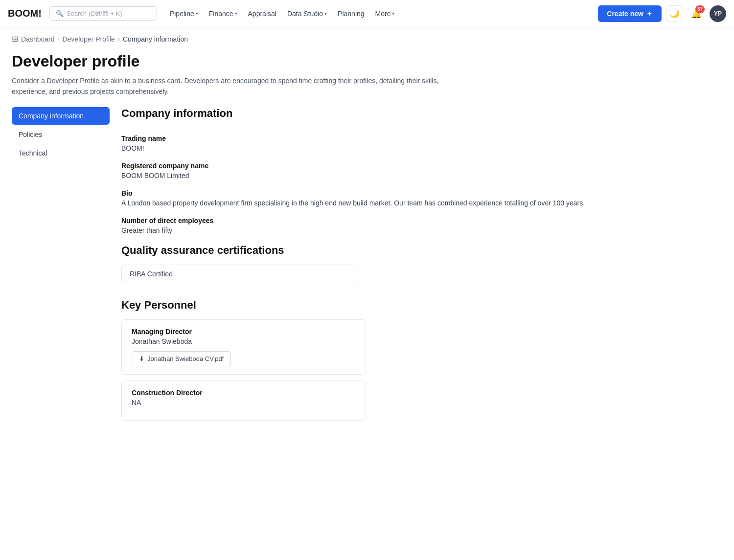 The height and width of the screenshot is (560, 734). Describe the element at coordinates (422, 230) in the screenshot. I see `employees-value: Greater than fifty` at that location.